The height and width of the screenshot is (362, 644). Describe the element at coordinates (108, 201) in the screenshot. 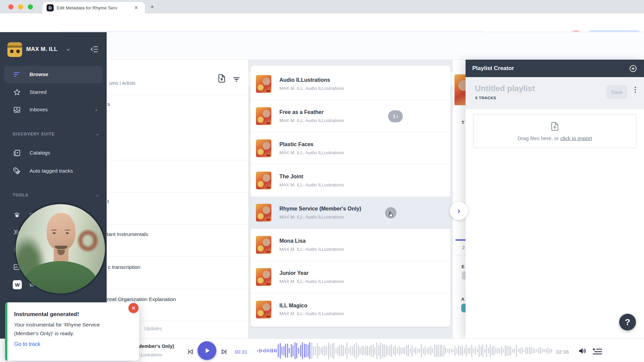

I see `library-item-fragment: t` at that location.